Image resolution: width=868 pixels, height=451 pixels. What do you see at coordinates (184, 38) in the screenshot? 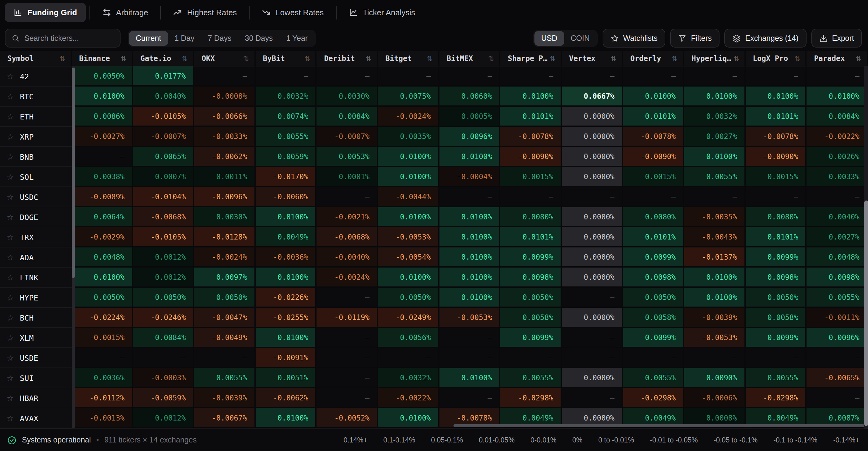
I see `time-filter-1-day: 1 Day` at bounding box center [184, 38].